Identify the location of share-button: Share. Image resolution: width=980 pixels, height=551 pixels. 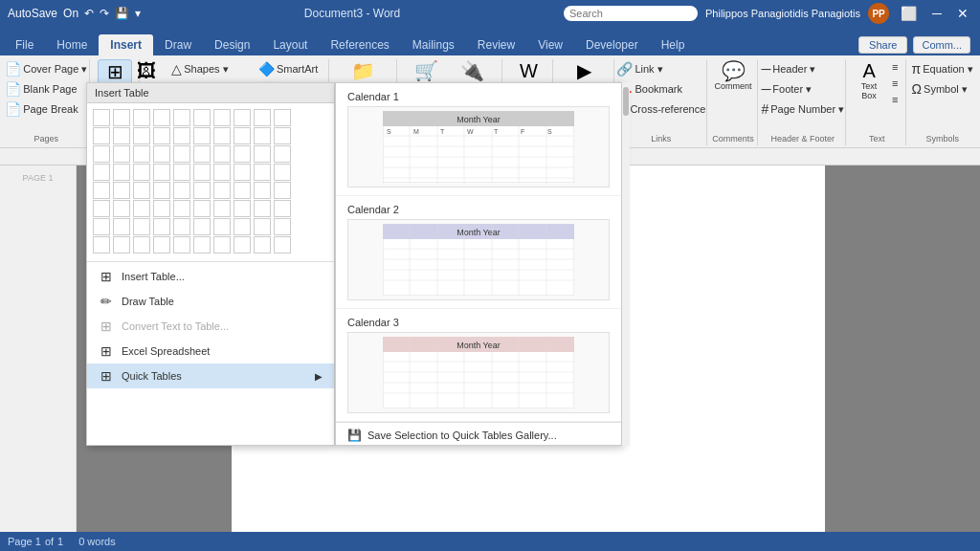
(882, 45).